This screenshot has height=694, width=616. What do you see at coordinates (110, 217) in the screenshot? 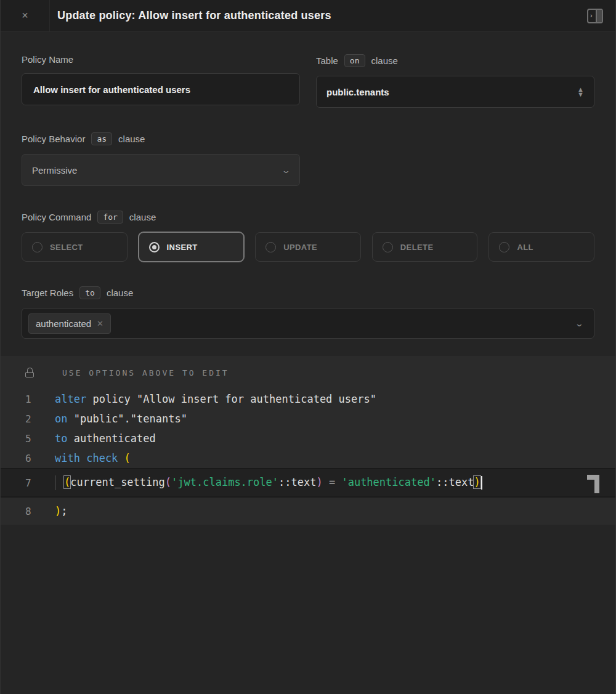
I see `for-clause-badge: for` at bounding box center [110, 217].